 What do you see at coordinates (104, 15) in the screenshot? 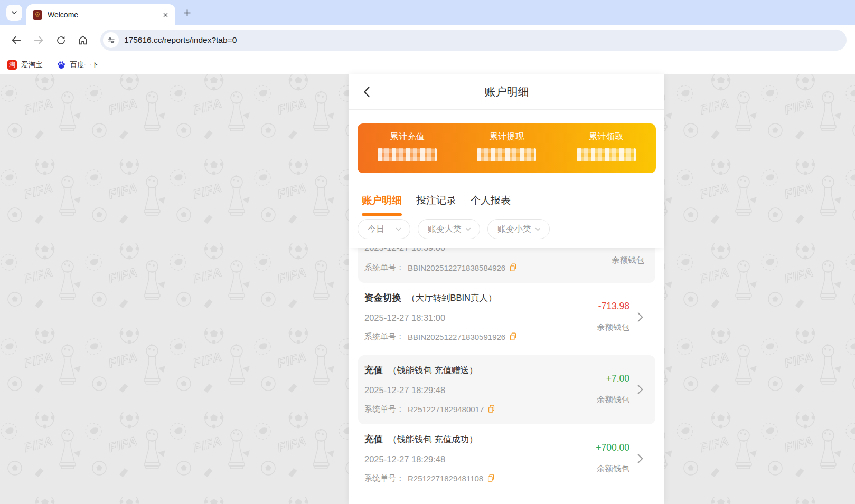
I see `tab-title: Welcome` at bounding box center [104, 15].